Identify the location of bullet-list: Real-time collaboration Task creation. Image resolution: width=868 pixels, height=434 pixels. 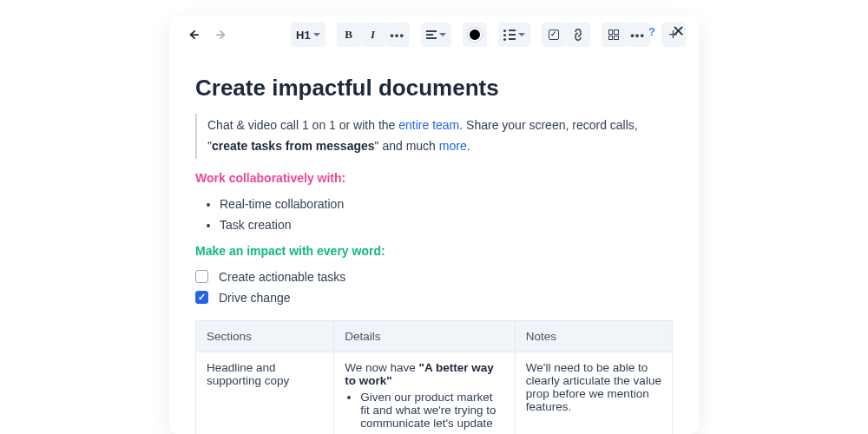
(434, 214).